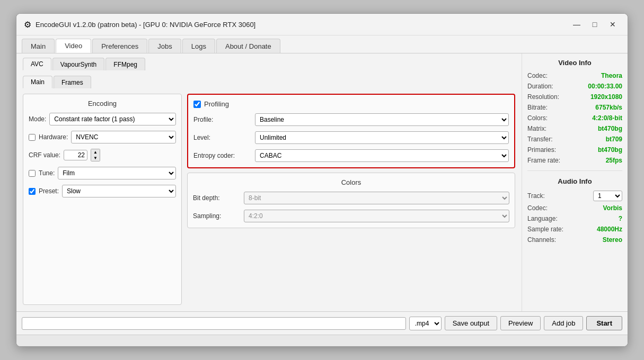  Describe the element at coordinates (575, 182) in the screenshot. I see `right-info-panel: Video Info Codec: Theora Duration: 00:00…` at that location.